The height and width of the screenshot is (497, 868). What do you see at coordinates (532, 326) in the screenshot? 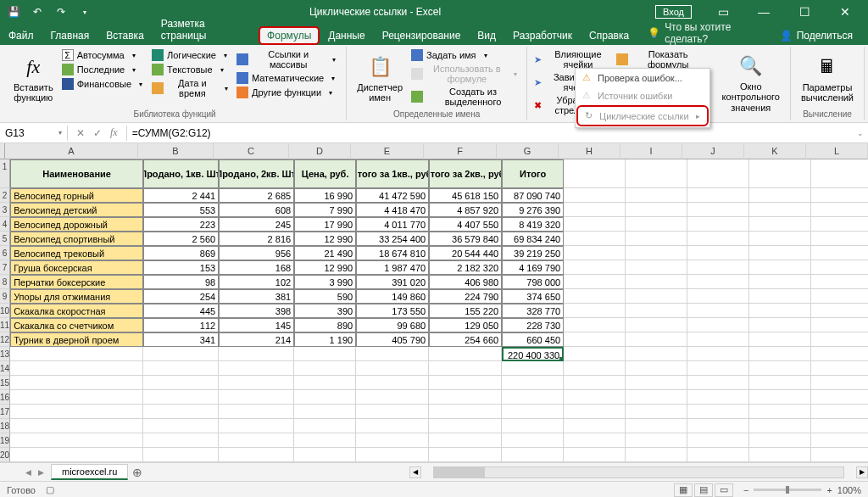
I see `cell: 228 730` at bounding box center [532, 326].